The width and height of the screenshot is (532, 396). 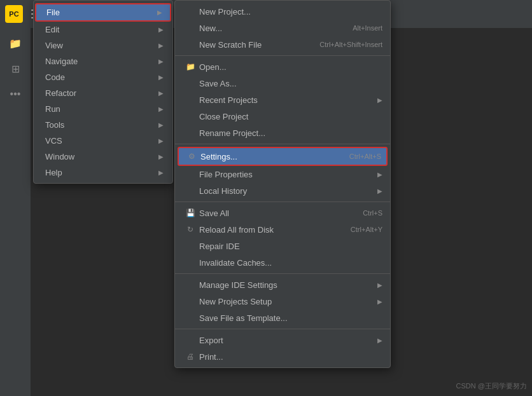 I want to click on submenu-recent-projects: Recent Projects ▶, so click(x=283, y=100).